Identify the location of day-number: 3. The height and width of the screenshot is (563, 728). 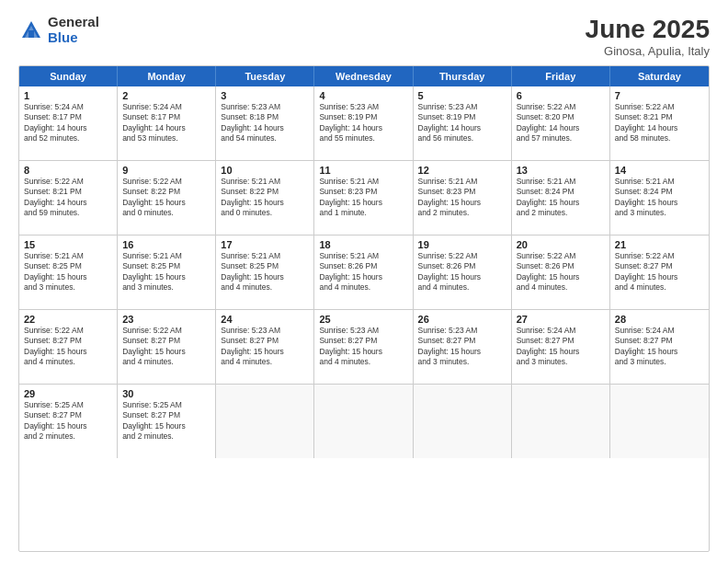
(265, 96).